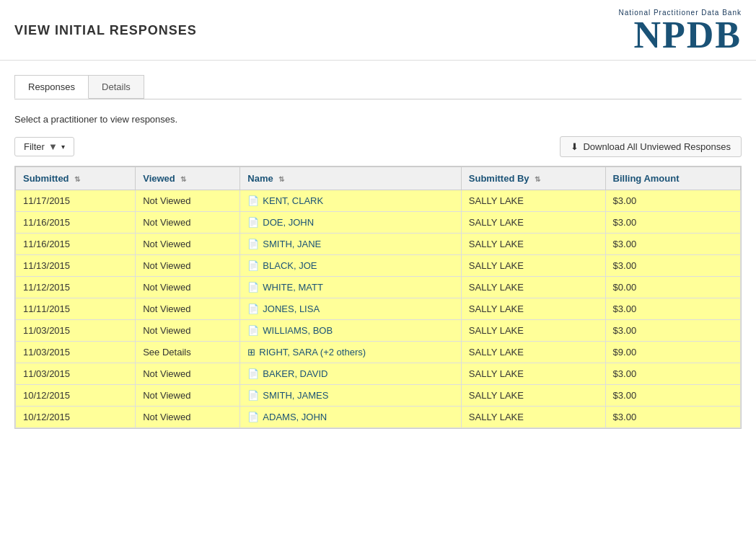 The width and height of the screenshot is (756, 537). Describe the element at coordinates (351, 330) in the screenshot. I see `name-link: 📄WILLIAMS, BOB` at that location.